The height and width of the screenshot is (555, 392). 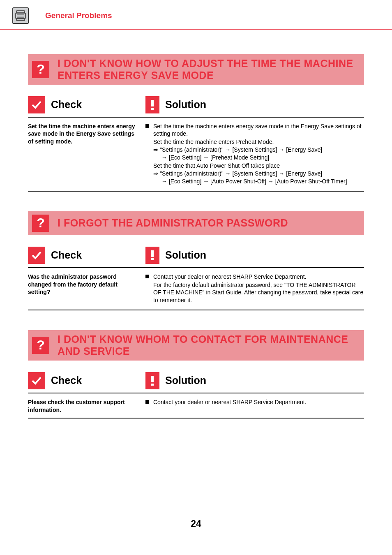 I want to click on solution-sub: Set the time the machine enters Preheat …, so click(x=259, y=142).